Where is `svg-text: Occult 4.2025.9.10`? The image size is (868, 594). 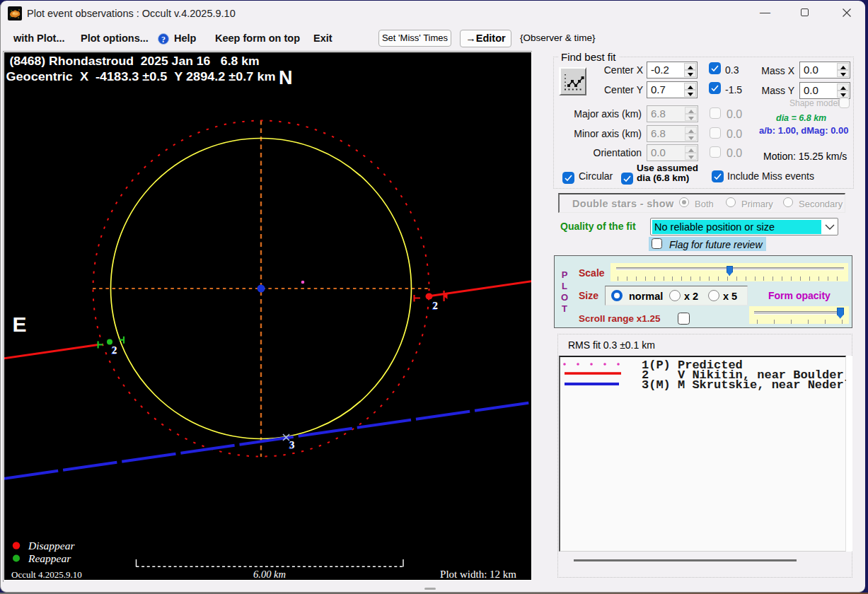 svg-text: Occult 4.2025.9.10 is located at coordinates (47, 574).